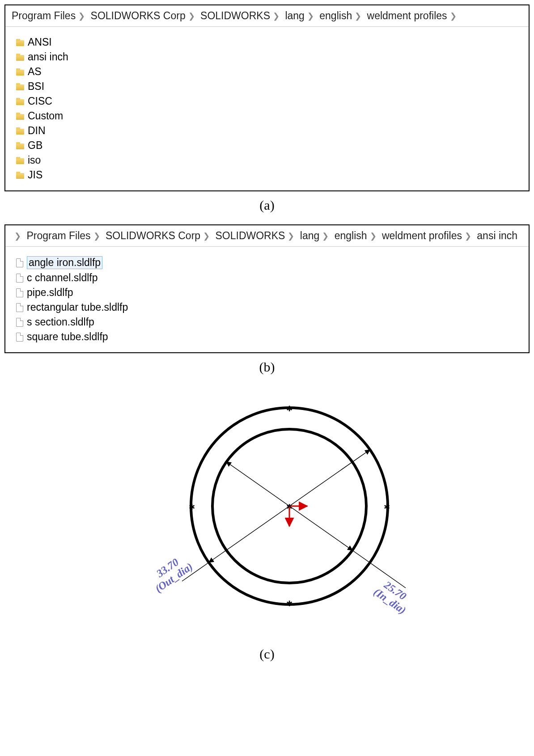 This screenshot has height=756, width=534. I want to click on file-label: rectangular tube.sldlfp, so click(77, 308).